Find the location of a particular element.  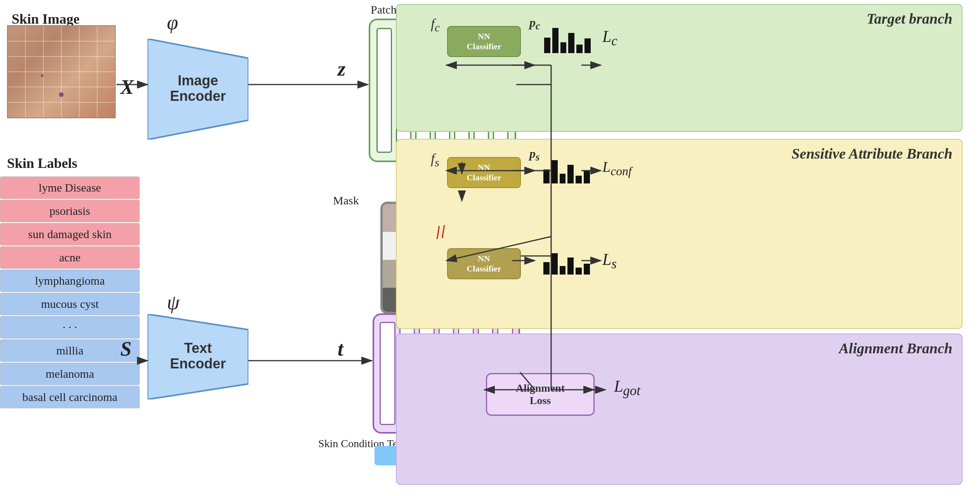

label-lyme-disease: lyme Disease is located at coordinates (70, 188).